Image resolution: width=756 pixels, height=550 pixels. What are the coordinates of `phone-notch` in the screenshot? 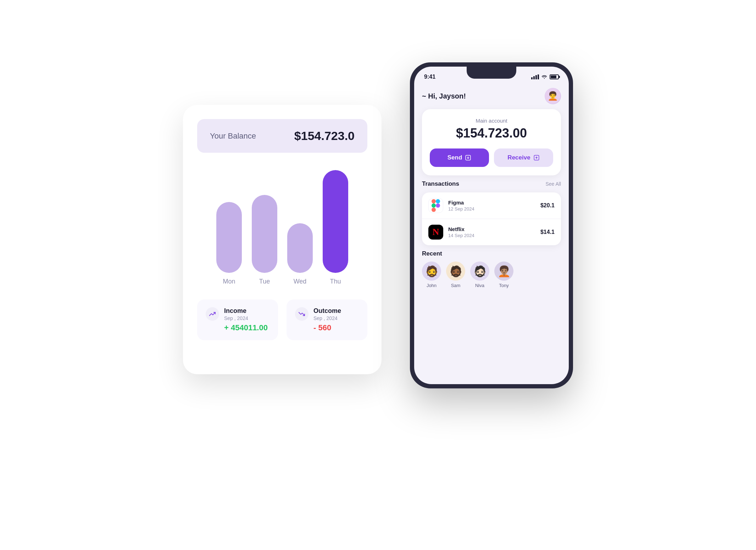 It's located at (491, 73).